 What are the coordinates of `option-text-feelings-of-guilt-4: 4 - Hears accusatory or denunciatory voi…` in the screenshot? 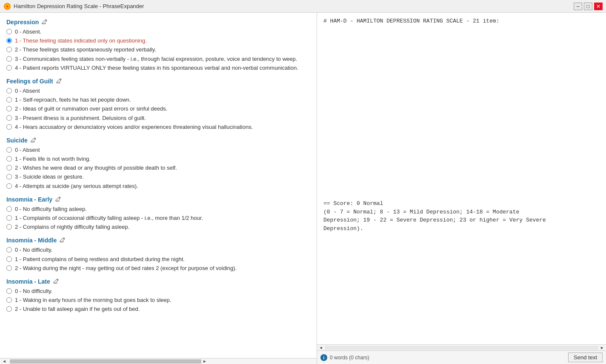 It's located at (134, 127).